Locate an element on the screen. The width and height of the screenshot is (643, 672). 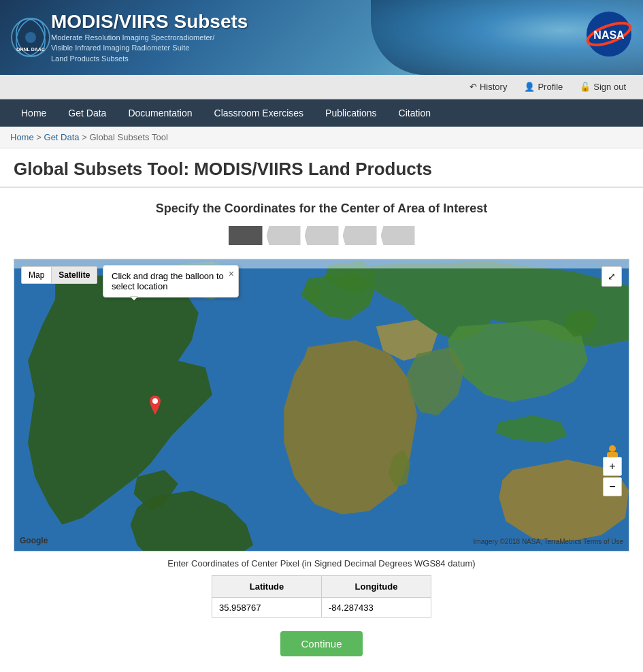
longitude-input is located at coordinates (376, 607).